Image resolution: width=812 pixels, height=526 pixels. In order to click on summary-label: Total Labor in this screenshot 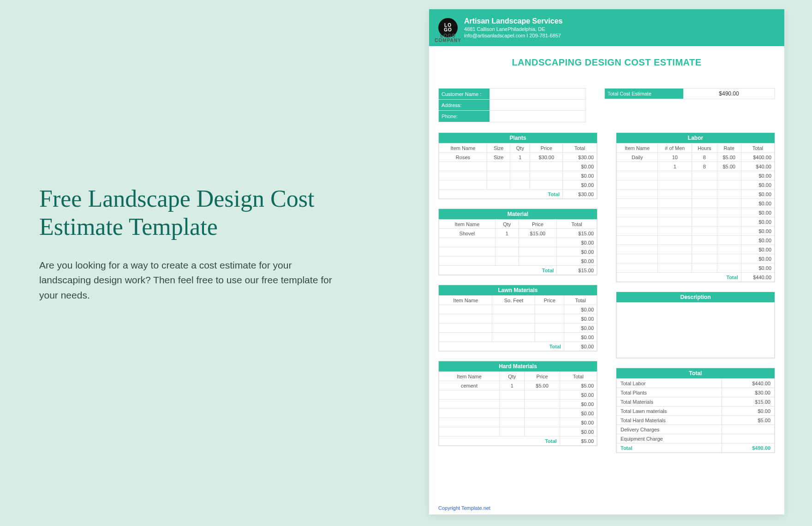, I will do `click(669, 383)`.